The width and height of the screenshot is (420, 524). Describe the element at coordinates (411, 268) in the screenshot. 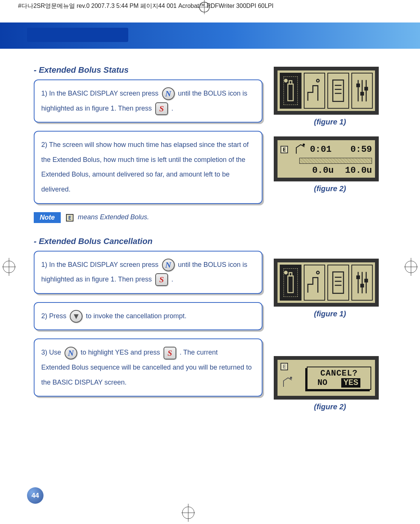

I see `crop-mark-right-icon` at that location.